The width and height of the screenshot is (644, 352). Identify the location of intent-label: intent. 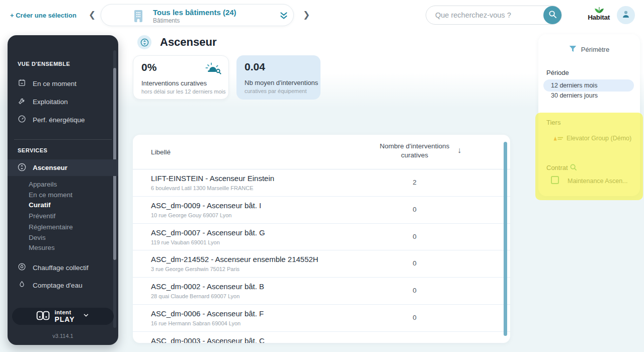
(64, 313).